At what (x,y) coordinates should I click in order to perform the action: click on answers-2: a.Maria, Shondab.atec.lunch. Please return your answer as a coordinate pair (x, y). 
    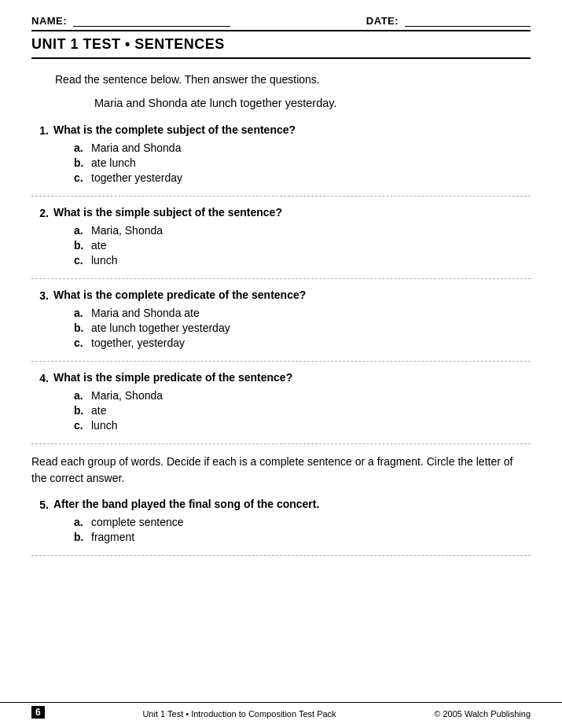
    Looking at the image, I should click on (302, 245).